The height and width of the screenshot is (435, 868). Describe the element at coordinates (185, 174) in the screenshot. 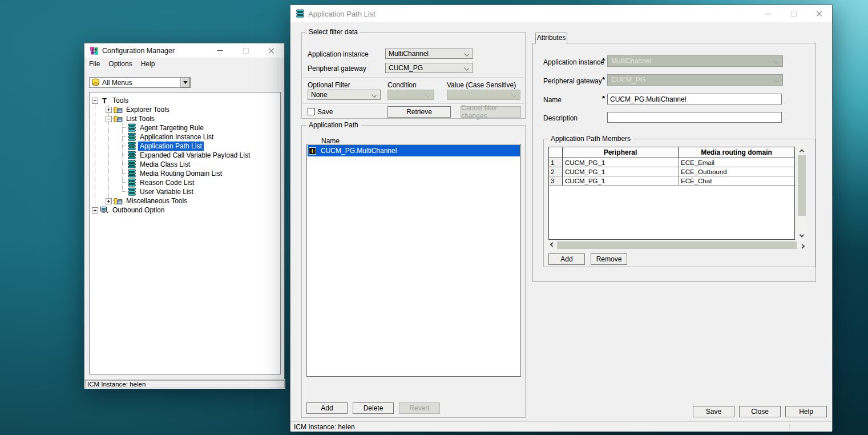

I see `tree-item-media-routing-domain-list: Media Routing Domain List` at that location.